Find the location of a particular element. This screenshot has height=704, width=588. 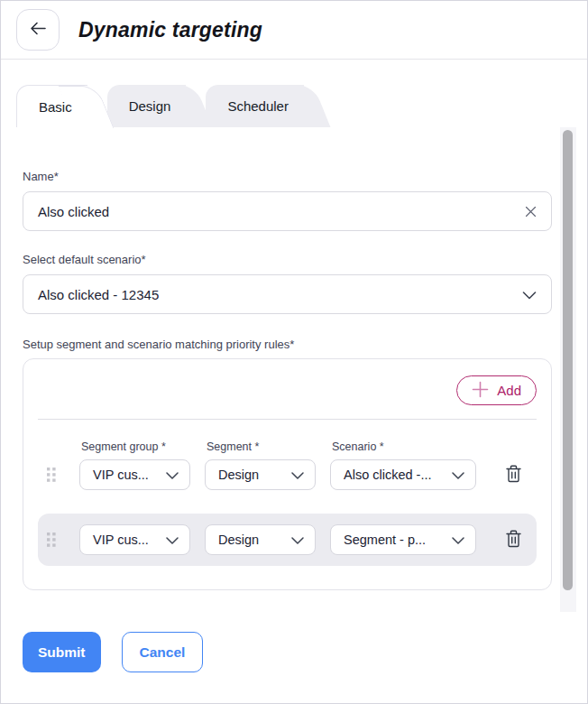

back-button is located at coordinates (38, 30).